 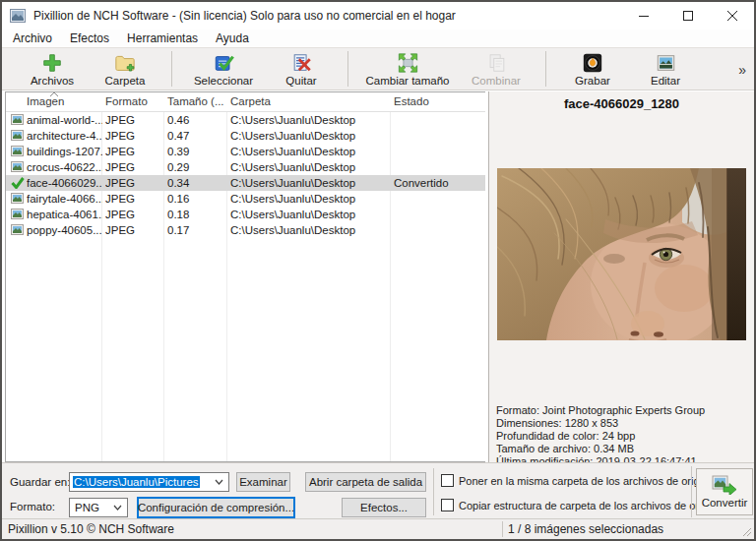 What do you see at coordinates (18, 183) in the screenshot?
I see `converted-check-icon` at bounding box center [18, 183].